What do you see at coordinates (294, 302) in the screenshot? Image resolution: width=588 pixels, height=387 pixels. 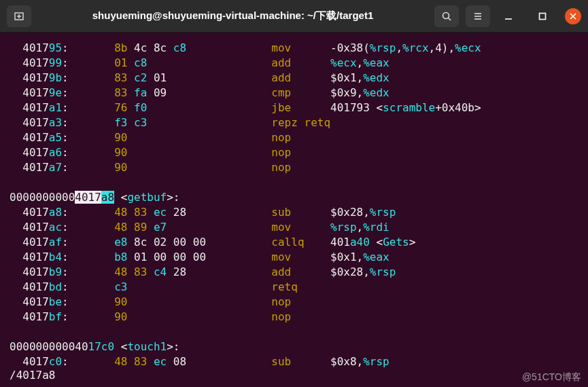 I see `disasm-line: 4017be: 90 nop` at bounding box center [294, 302].